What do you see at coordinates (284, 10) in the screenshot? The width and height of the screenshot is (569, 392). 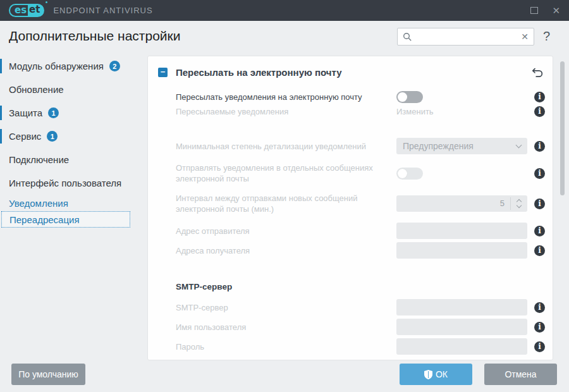 I see `titlebar: eset ENDPOINT ANTIVIRUS ✕` at bounding box center [284, 10].